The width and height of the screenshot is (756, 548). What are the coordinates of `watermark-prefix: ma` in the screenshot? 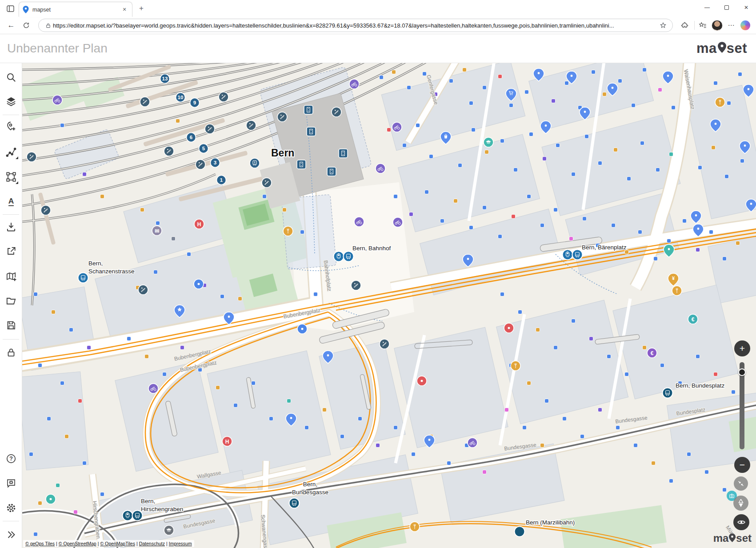 It's located at (721, 538).